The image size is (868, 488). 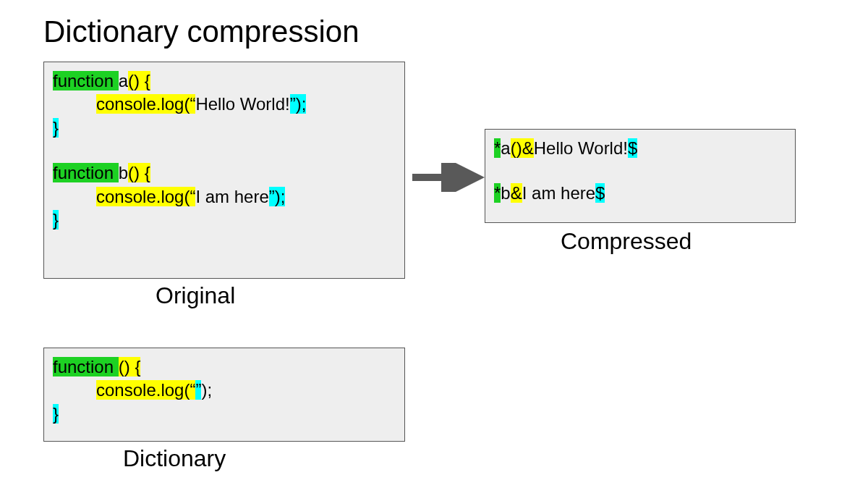 I want to click on compressed-box: *a()&Hello World!$ *b&I am here$, so click(x=640, y=176).